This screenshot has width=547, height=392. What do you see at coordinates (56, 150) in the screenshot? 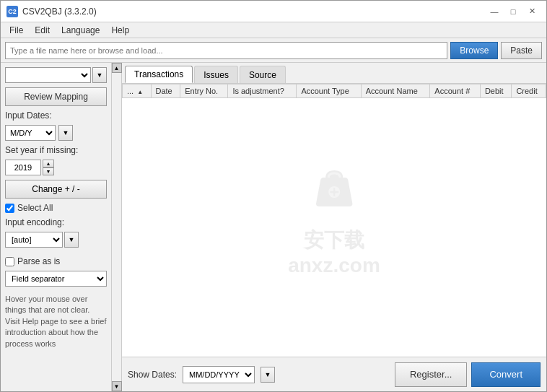
I see `set-year-label: Set year if missing:` at bounding box center [56, 150].